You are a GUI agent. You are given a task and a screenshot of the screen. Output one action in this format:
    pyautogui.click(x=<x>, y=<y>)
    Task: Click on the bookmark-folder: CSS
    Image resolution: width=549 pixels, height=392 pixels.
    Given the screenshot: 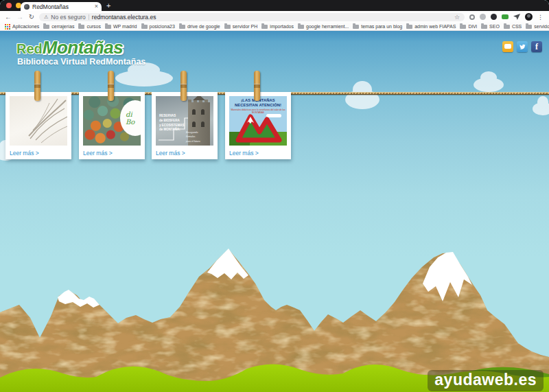 What is the action you would take?
    pyautogui.click(x=513, y=26)
    